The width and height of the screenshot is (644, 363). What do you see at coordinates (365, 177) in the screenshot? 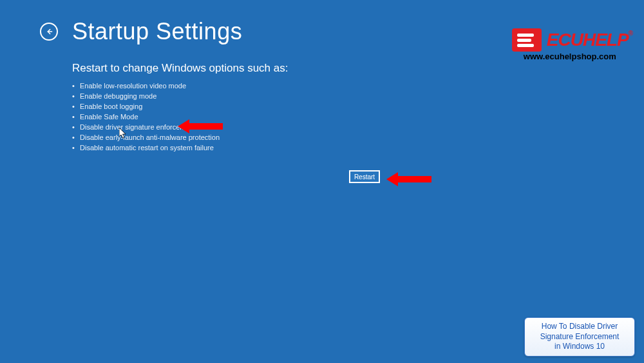
I see `restart-button: Restart` at bounding box center [365, 177].